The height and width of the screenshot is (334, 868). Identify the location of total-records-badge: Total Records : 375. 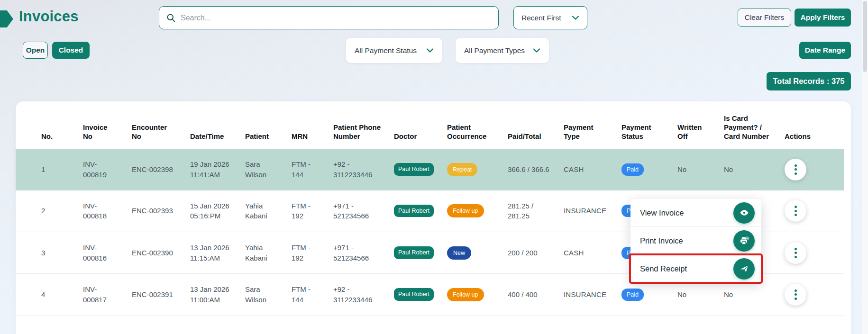
(809, 81).